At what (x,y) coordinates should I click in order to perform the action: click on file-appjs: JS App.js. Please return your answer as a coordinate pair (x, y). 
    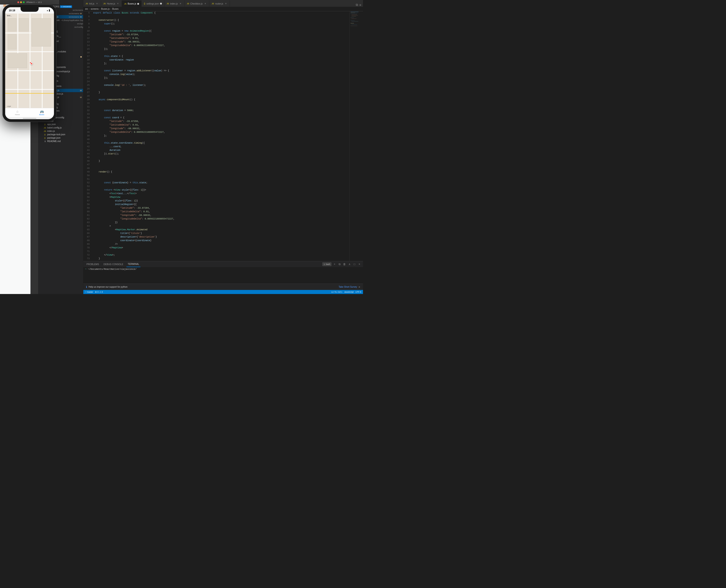
    Looking at the image, I should click on (61, 121).